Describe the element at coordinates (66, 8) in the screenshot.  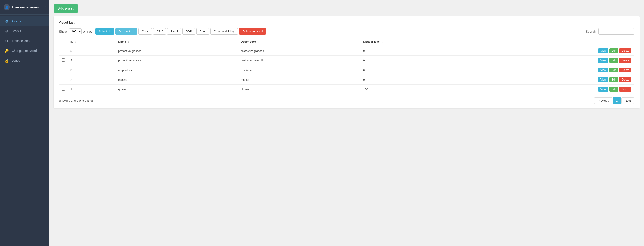
I see `add-asset-button: Add Asset` at that location.